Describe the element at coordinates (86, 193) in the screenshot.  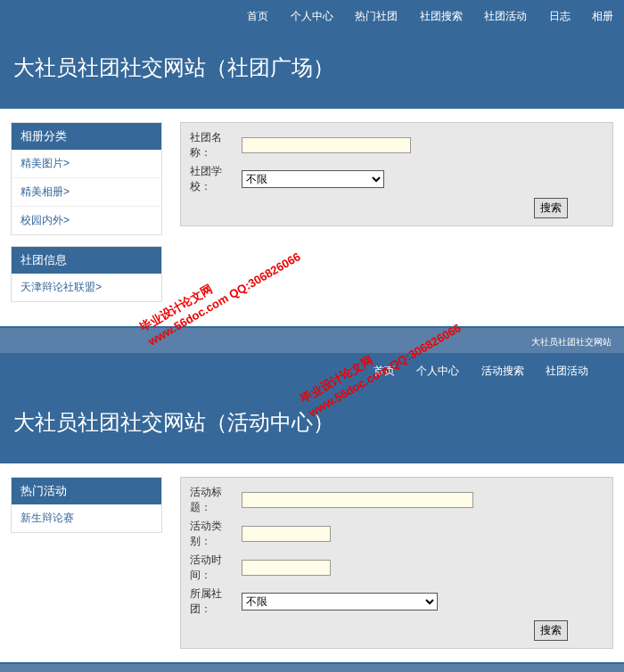
I see `sidebar-item: 精美相册>` at that location.